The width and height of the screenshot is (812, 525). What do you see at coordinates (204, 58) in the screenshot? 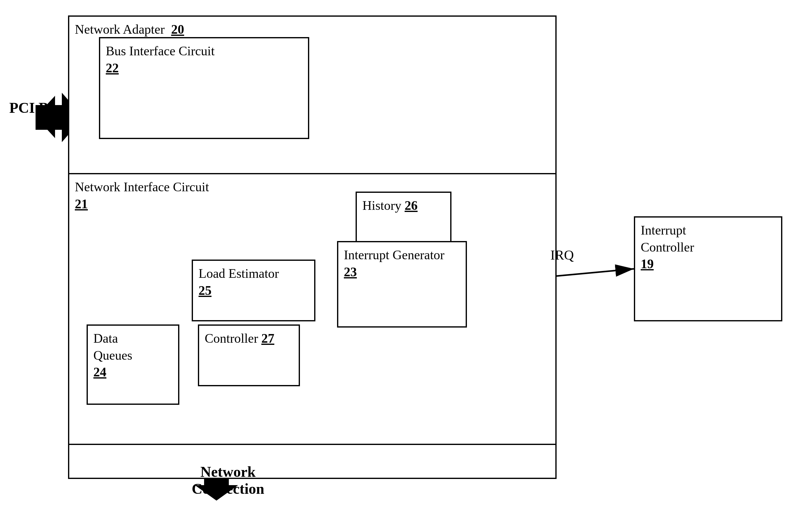
I see `bus-interface-label: Bus Interface Circuit 22` at bounding box center [204, 58].